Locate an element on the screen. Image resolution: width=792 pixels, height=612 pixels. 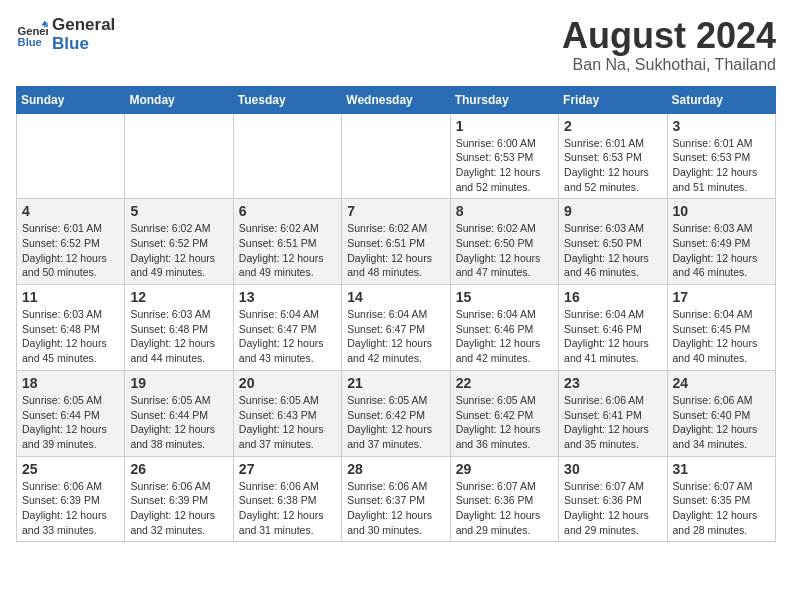
day-info: Sunrise: 6:01 AM Sunset: 6:52 PM Dayligh… is located at coordinates (70, 250).